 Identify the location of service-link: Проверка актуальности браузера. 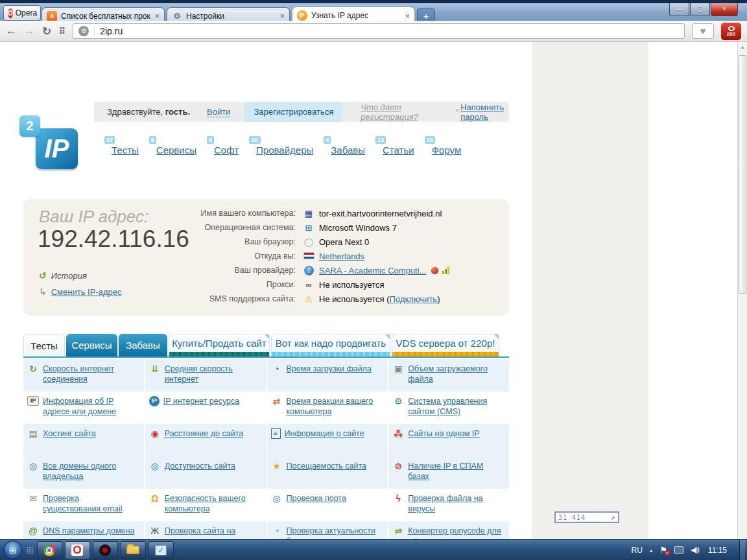
(335, 533).